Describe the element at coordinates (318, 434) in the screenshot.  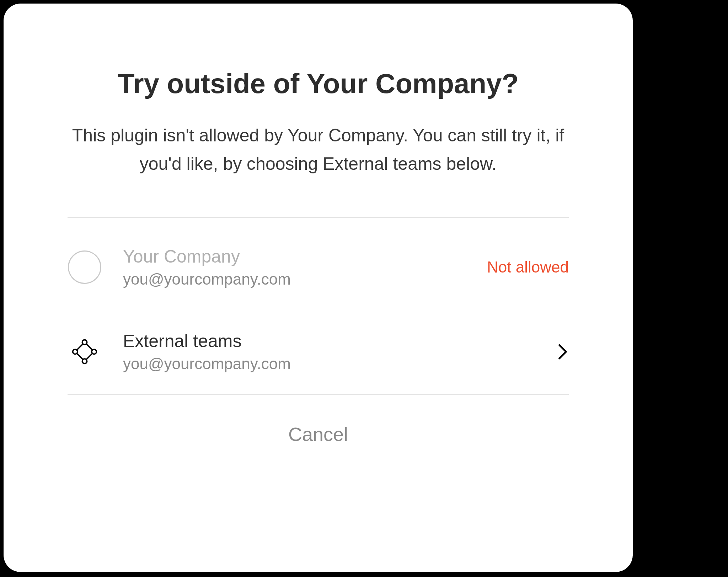
I see `dialog-footer: Cancel` at that location.